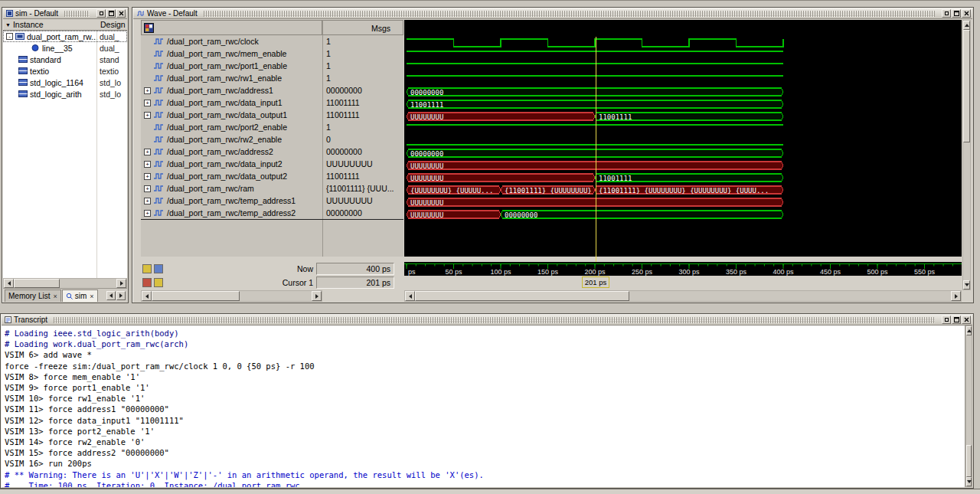  Describe the element at coordinates (96, 155) in the screenshot. I see `column-divider` at that location.